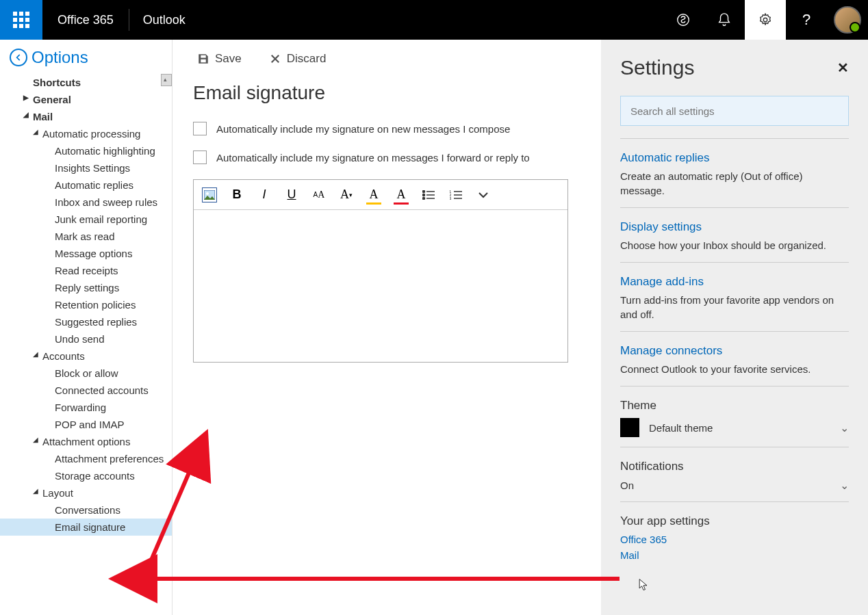 Image resolution: width=868 pixels, height=615 pixels. I want to click on tree-inbox-rules: Inbox and sweep rules, so click(86, 202).